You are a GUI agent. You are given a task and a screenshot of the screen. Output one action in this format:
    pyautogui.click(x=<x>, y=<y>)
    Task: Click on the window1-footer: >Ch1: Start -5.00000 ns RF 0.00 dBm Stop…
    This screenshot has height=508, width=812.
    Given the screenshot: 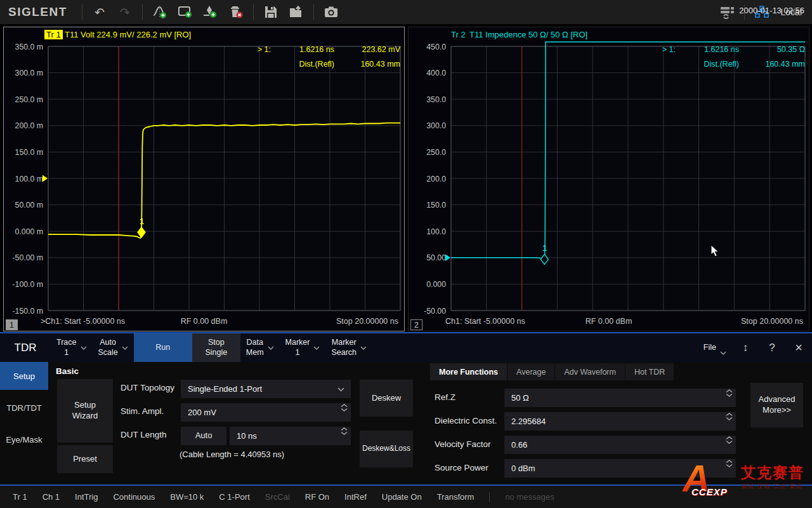 What is the action you would take?
    pyautogui.click(x=204, y=323)
    